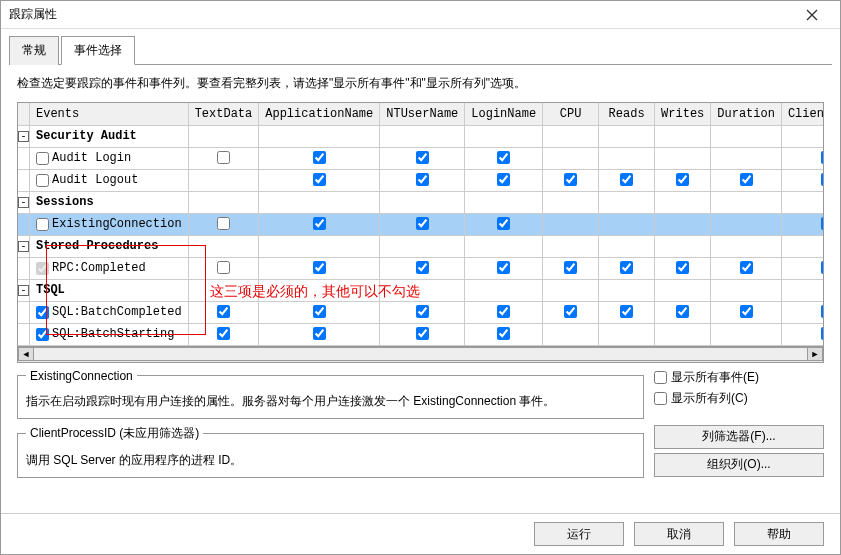 The height and width of the screenshot is (555, 841). Describe the element at coordinates (739, 465) in the screenshot. I see `organize-columns-button: 组织列(O)...` at that location.